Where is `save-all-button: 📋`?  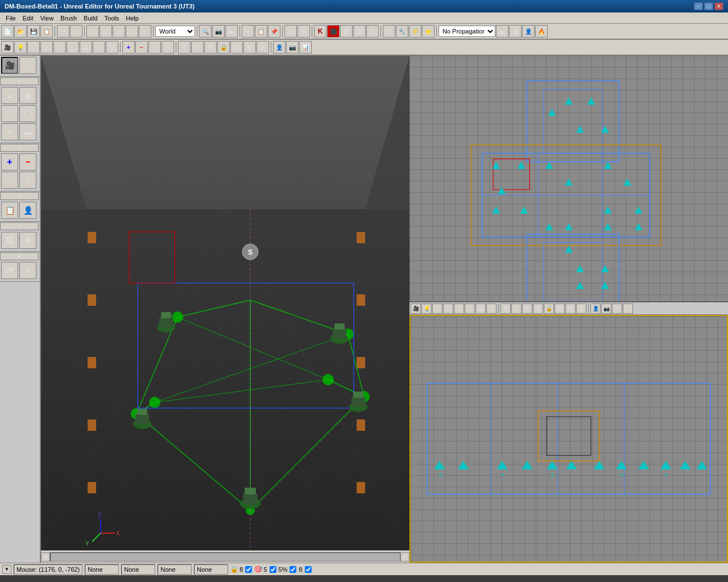 save-all-button: 📋 is located at coordinates (47, 31).